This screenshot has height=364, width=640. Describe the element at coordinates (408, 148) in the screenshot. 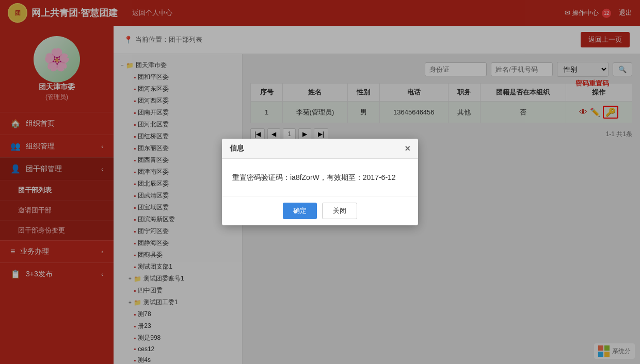

I see `modal-close-button: ×` at that location.